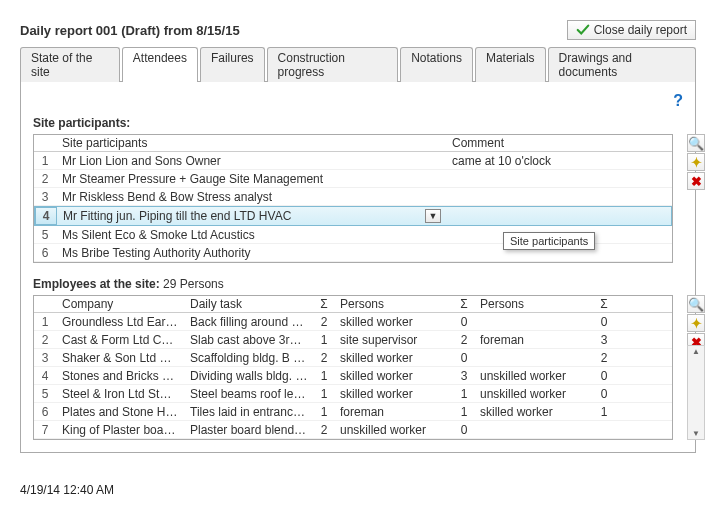 The height and width of the screenshot is (532, 716). I want to click on tab-failures: Failures, so click(232, 64).